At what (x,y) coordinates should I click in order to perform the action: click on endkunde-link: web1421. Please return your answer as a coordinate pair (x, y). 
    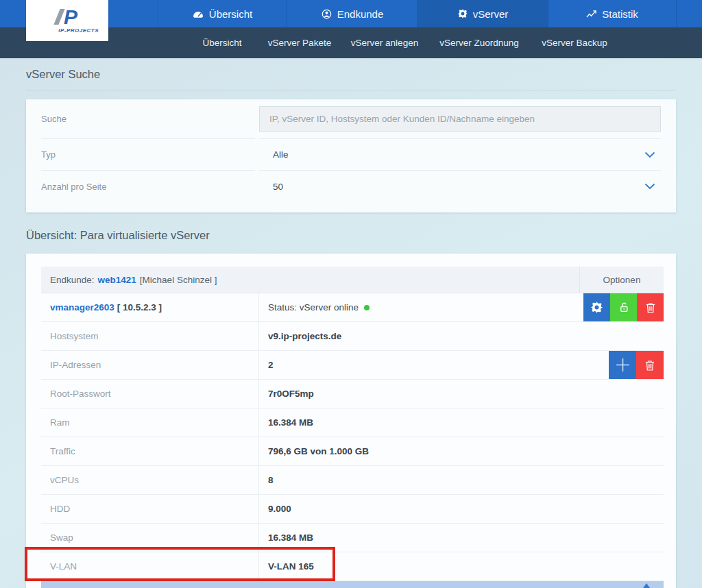
    Looking at the image, I should click on (117, 280).